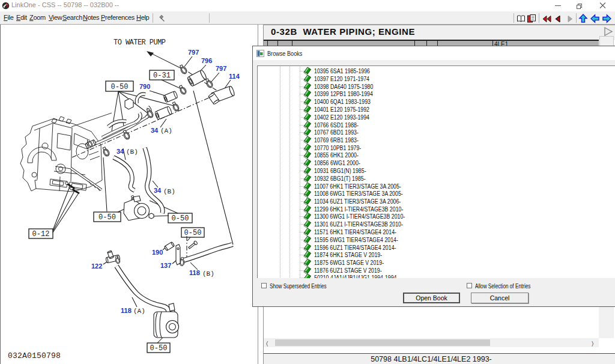  Describe the element at coordinates (207, 61) in the screenshot. I see `svg-text: 796` at that location.